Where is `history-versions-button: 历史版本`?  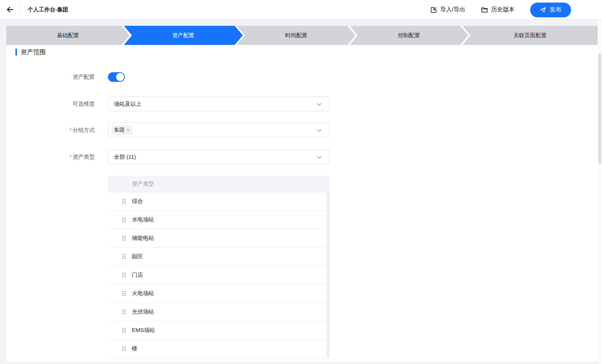
history-versions-button: 历史版本 is located at coordinates (498, 10).